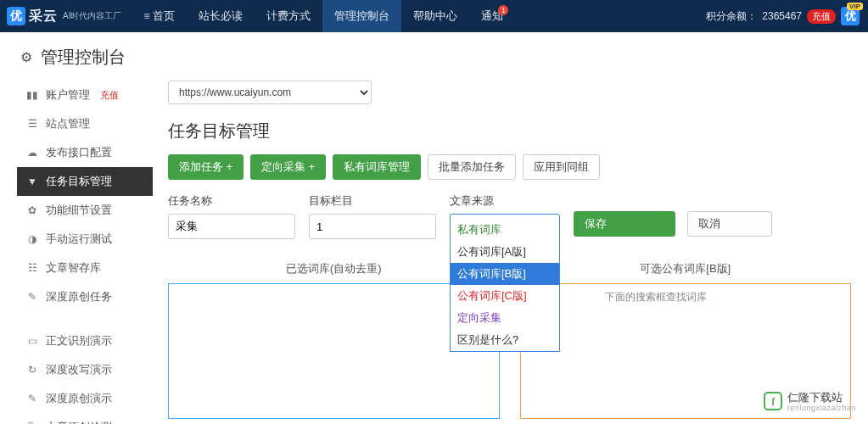  Describe the element at coordinates (73, 268) in the screenshot. I see `sidebar-label: 文章智存库` at that location.